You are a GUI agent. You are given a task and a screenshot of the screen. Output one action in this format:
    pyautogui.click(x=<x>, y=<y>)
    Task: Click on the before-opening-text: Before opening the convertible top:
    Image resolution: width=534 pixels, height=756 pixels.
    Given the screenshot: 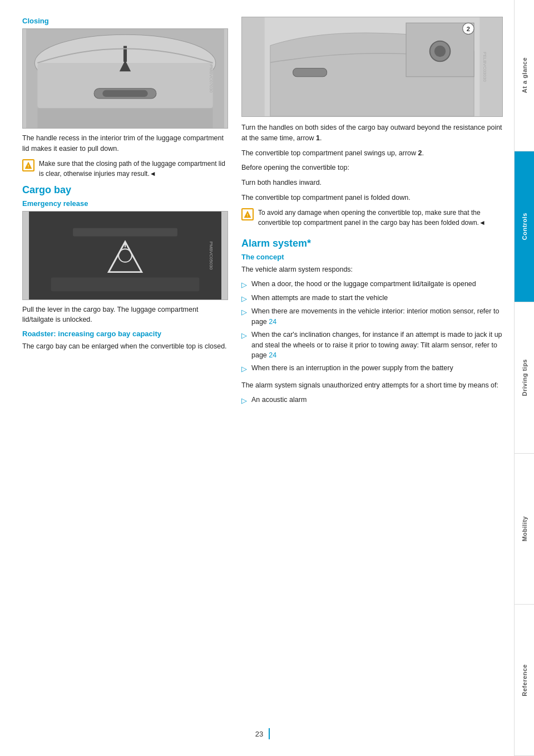 What is the action you would take?
    pyautogui.click(x=372, y=168)
    